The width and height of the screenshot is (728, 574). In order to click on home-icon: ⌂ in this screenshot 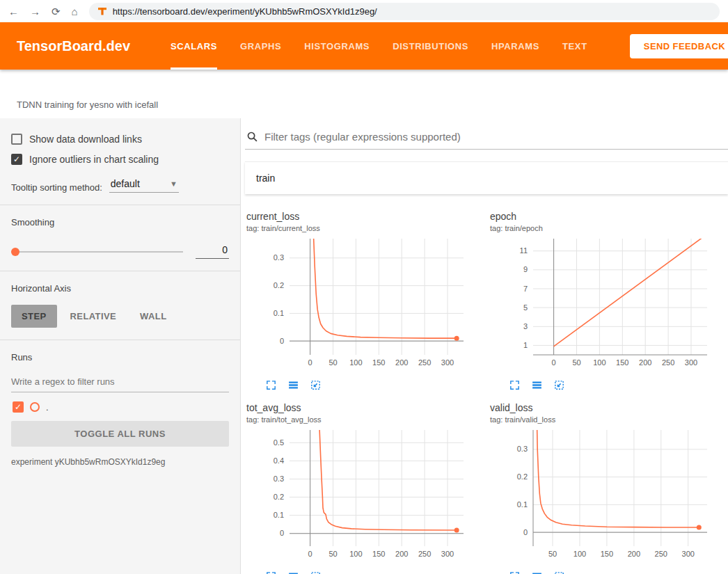, I will do `click(75, 11)`.